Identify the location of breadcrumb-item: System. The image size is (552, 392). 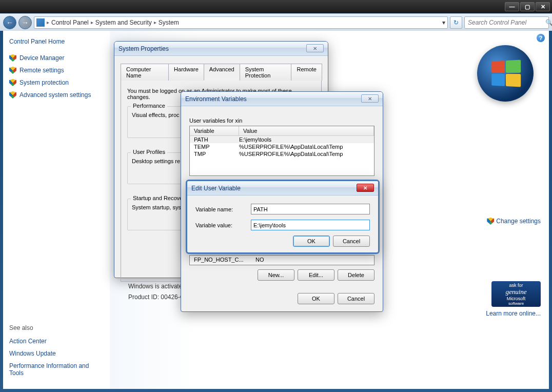
(169, 23).